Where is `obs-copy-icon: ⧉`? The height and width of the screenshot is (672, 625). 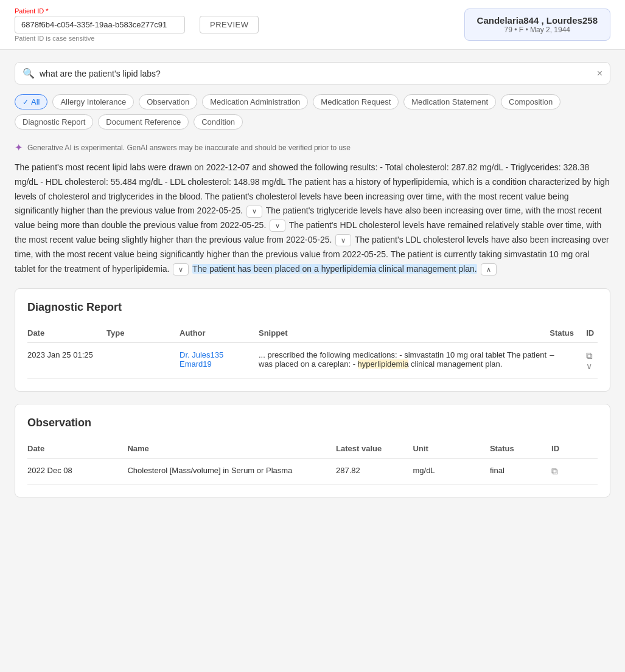 obs-copy-icon: ⧉ is located at coordinates (555, 471).